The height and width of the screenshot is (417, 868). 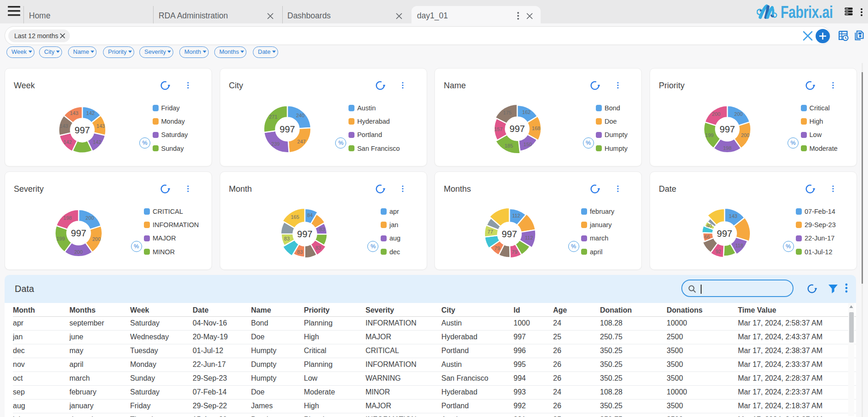 I want to click on svg-text: 84, so click(x=310, y=215).